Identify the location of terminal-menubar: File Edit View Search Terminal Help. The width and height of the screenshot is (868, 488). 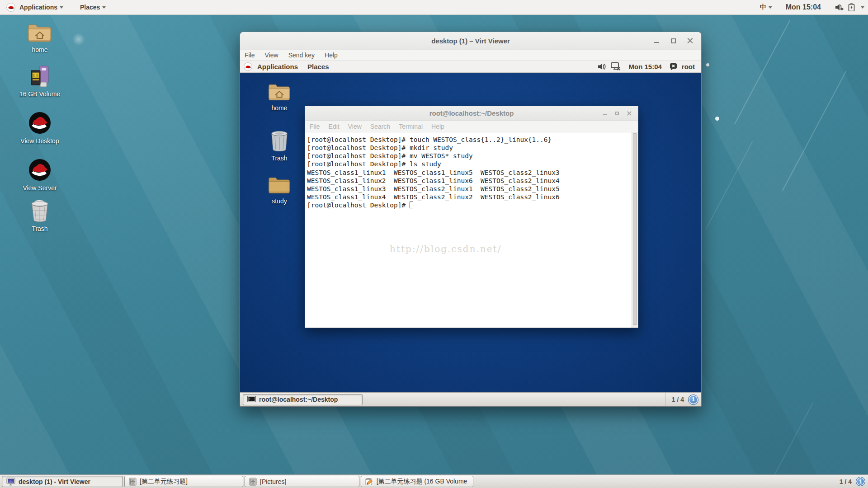
(472, 127).